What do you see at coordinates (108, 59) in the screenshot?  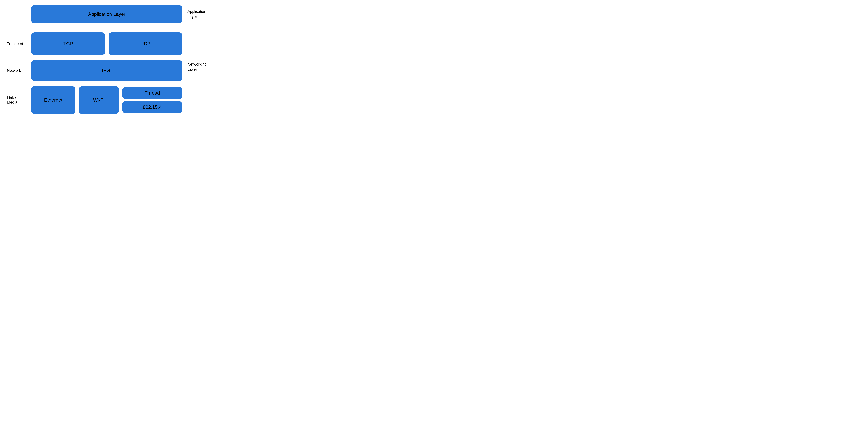 I see `network-diagram: Application Layer Application Layer Tran…` at bounding box center [108, 59].